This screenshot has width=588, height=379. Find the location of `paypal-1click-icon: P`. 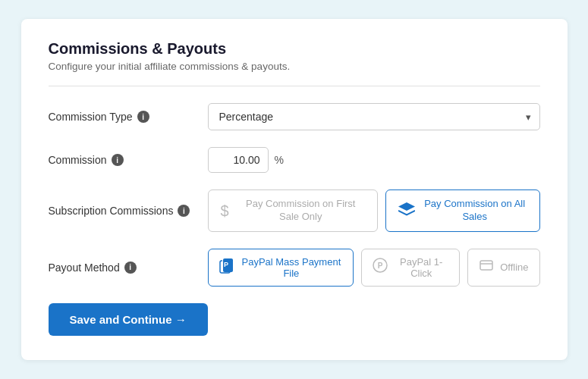

paypal-1click-icon: P is located at coordinates (380, 267).